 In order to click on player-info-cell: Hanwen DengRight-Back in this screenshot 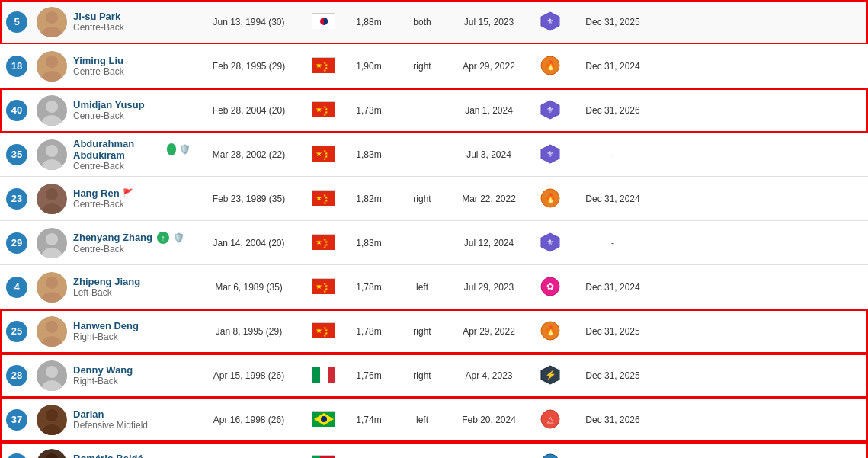, I will do `click(114, 331)`.